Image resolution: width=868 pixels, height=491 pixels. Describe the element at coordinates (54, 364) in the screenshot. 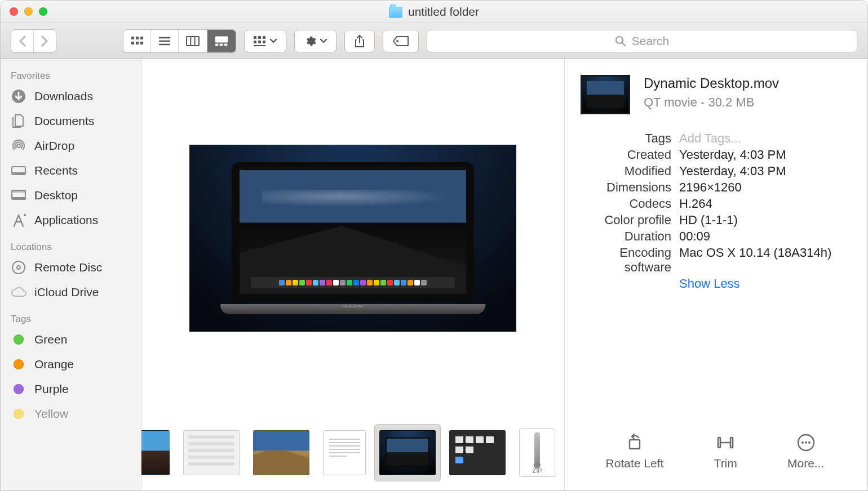

I see `sidebar-item-label: Orange` at that location.